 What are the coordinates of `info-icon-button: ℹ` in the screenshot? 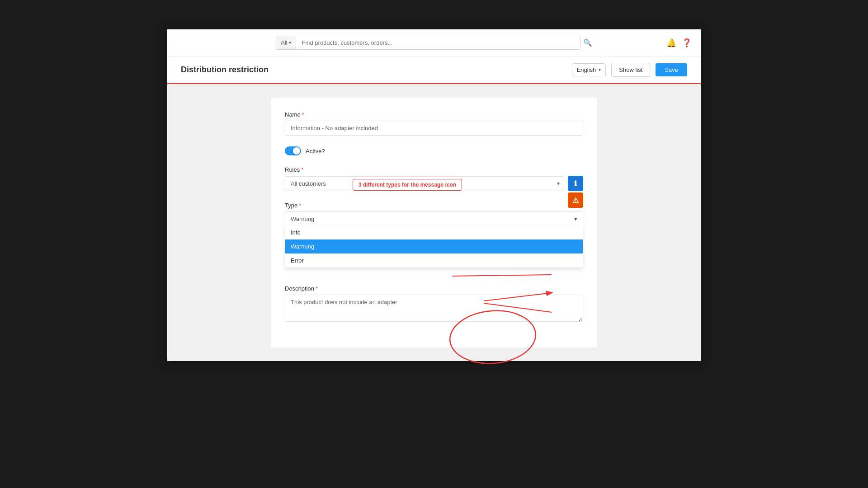 It's located at (576, 183).